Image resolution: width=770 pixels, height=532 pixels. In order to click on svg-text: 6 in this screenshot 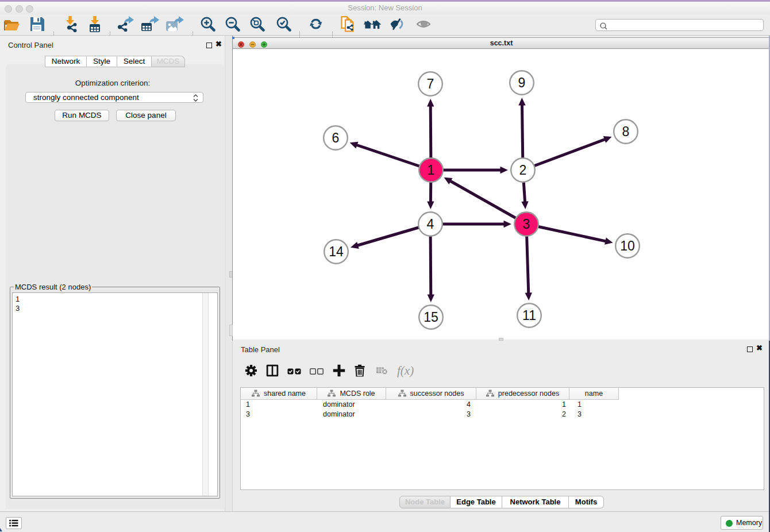, I will do `click(336, 138)`.